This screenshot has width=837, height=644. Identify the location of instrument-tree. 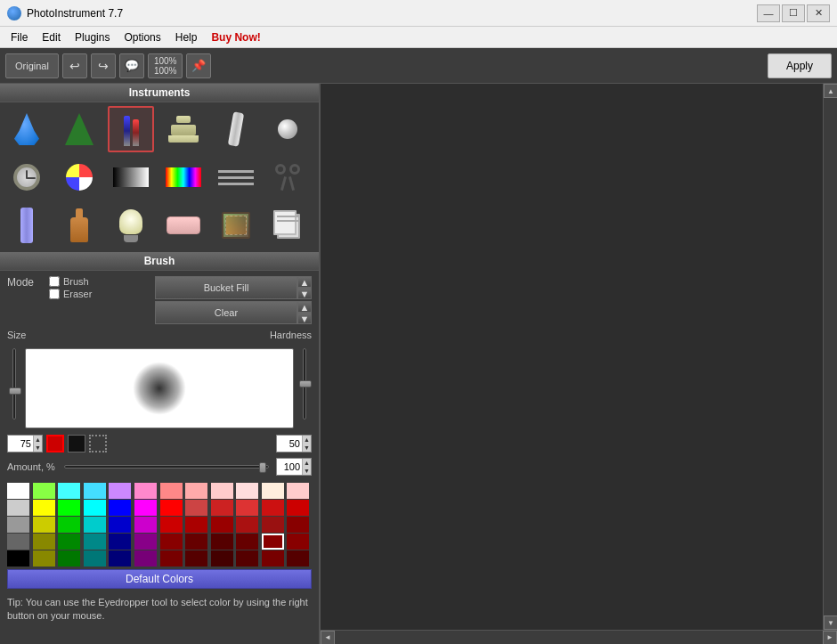
(79, 129).